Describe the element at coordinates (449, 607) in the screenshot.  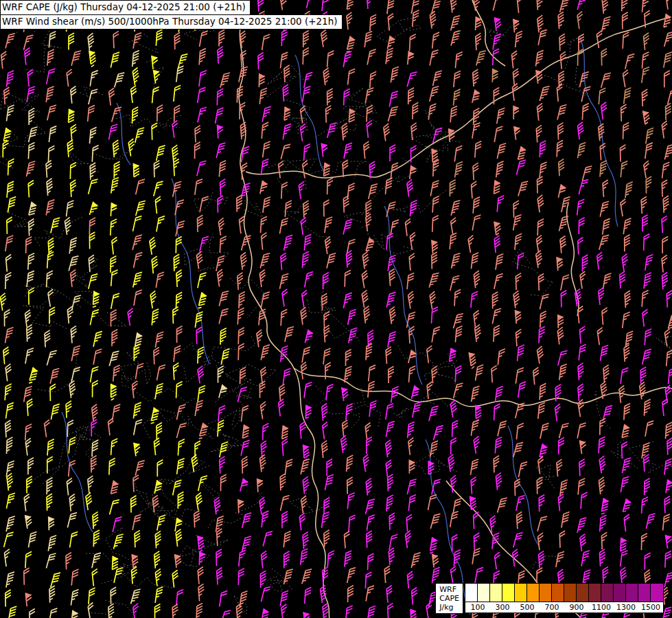
I see `legend-title-unit: J/kg` at that location.